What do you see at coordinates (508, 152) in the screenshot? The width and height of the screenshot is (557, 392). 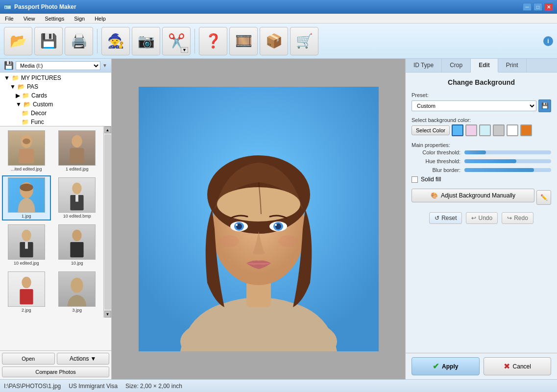 I see `color-threshold-slider` at bounding box center [508, 152].